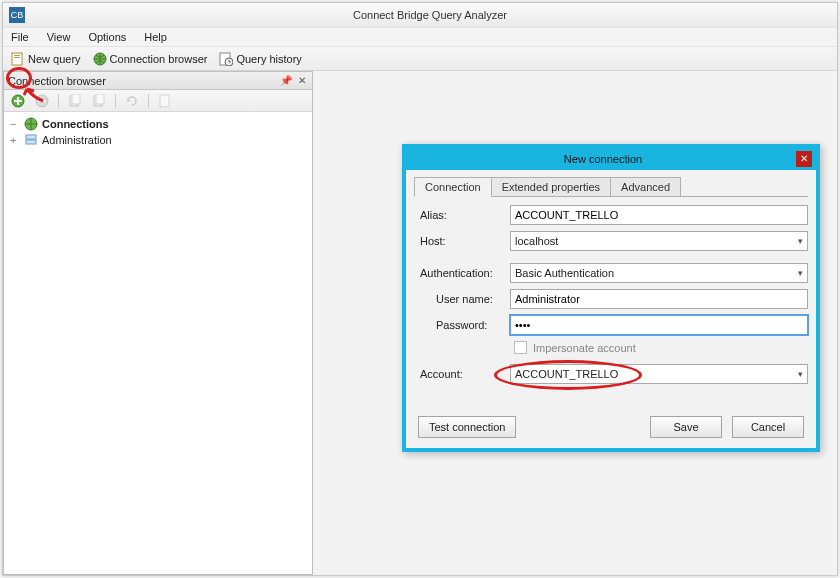 This screenshot has width=840, height=578. Describe the element at coordinates (158, 124) in the screenshot. I see `tree-node-connections: − Connections` at that location.